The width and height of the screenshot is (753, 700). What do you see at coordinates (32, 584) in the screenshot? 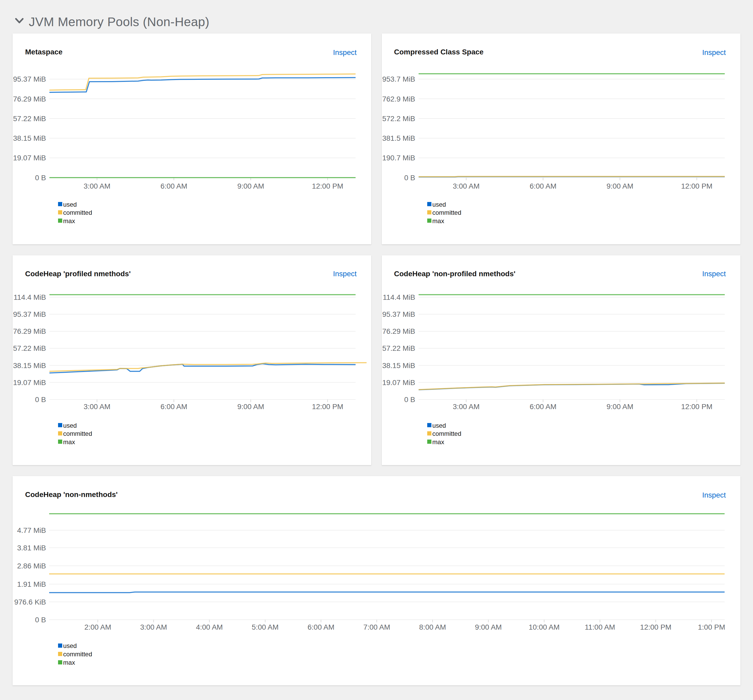
I see `svg-text: 1.91 MiB` at bounding box center [32, 584].